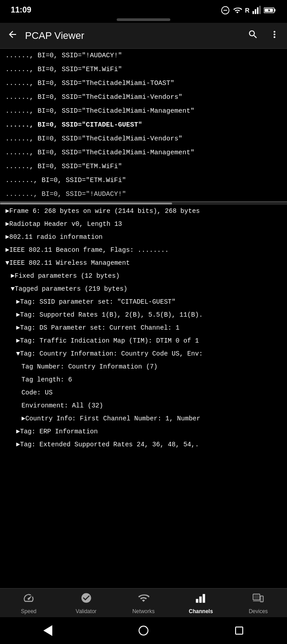  Describe the element at coordinates (144, 406) in the screenshot. I see `detail-line: Environment: All (32)` at that location.